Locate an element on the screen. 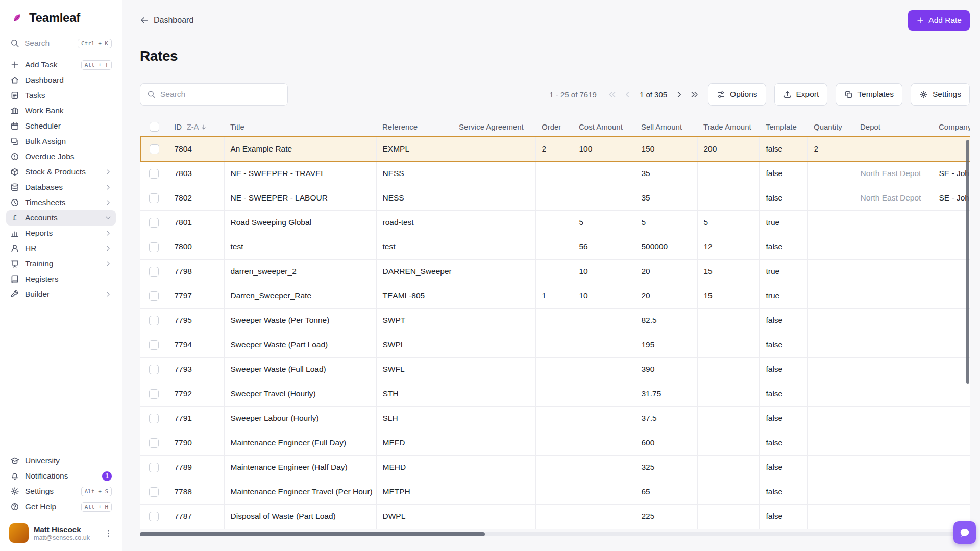 Image resolution: width=980 pixels, height=551 pixels. sidebar-item-settings: SettingsAlt + S is located at coordinates (61, 491).